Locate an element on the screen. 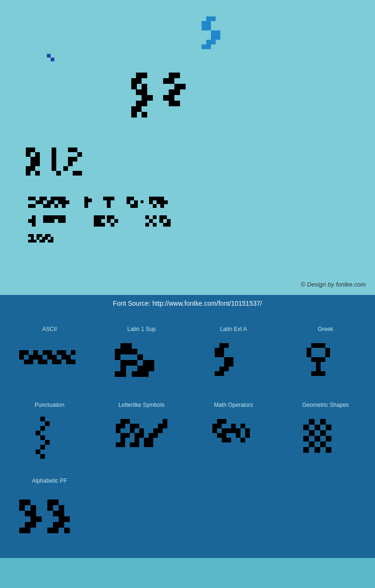 This screenshot has width=375, height=588. ascii-glyph-svg is located at coordinates (50, 362).